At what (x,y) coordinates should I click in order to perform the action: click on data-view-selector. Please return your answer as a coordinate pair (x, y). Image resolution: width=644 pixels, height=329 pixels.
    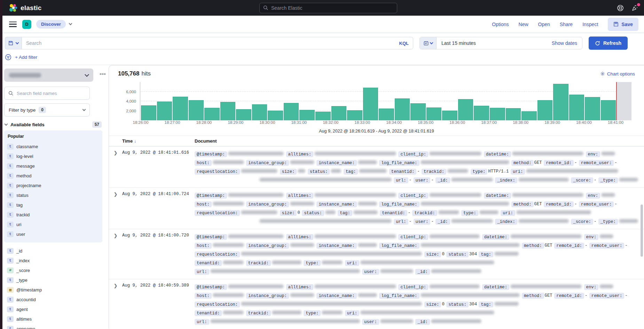
    Looking at the image, I should click on (49, 75).